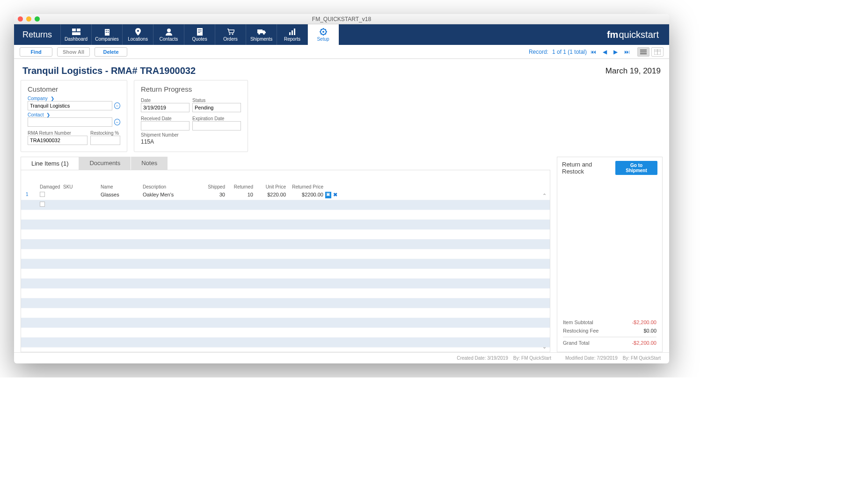  What do you see at coordinates (74, 98) in the screenshot?
I see `company-link: Company❯` at bounding box center [74, 98].